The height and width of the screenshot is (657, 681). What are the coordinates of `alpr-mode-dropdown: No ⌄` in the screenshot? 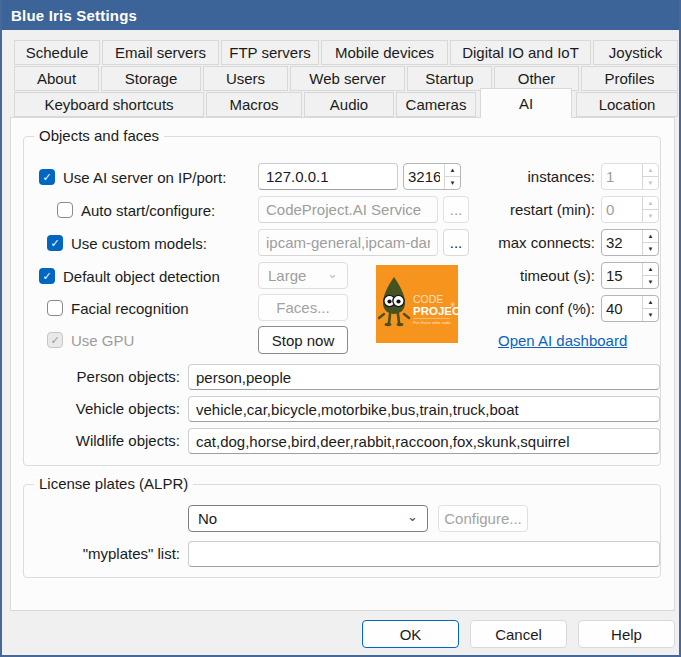 It's located at (308, 518).